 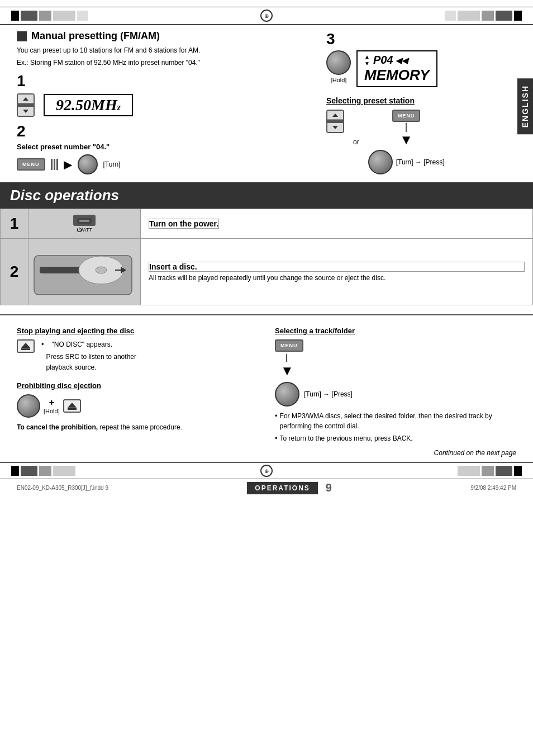 What do you see at coordinates (483, 16) in the screenshot?
I see `right-blocks` at bounding box center [483, 16].